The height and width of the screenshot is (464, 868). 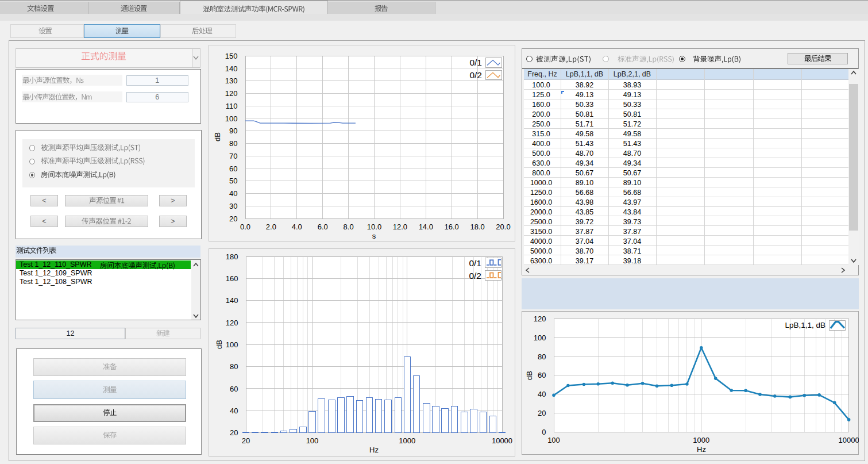 What do you see at coordinates (232, 256) in the screenshot?
I see `svg-text: 180` at bounding box center [232, 256].